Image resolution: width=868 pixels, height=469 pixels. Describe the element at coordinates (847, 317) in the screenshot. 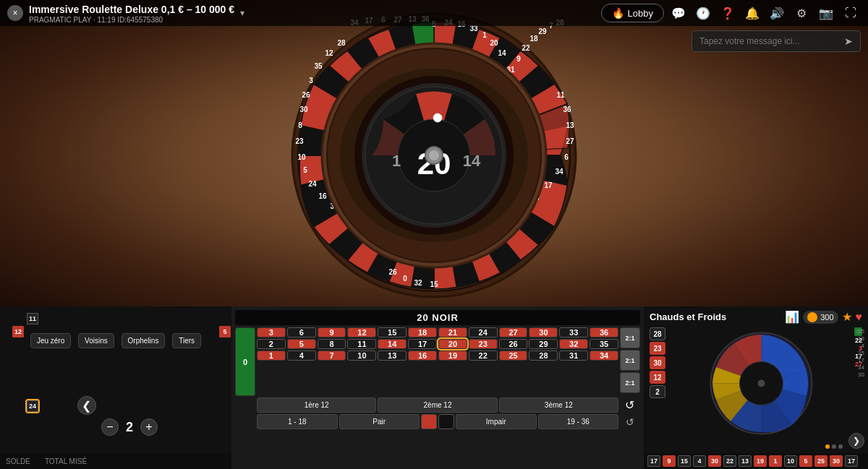

I see `star-button: ★` at that location.